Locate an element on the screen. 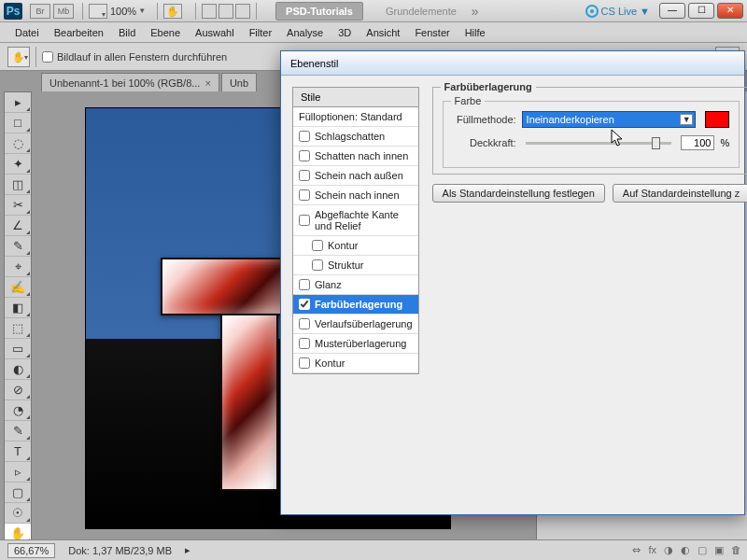 This screenshot has width=747, height=560. effect-row-abgeflachte-kante-und-relief: Abgeflachte Kante und Relief is located at coordinates (356, 220).